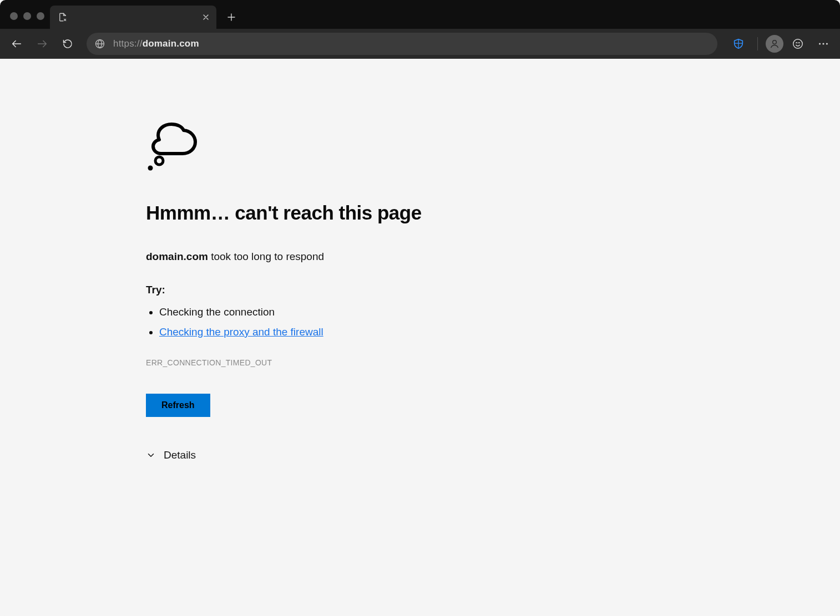 Image resolution: width=840 pixels, height=616 pixels. Describe the element at coordinates (775, 44) in the screenshot. I see `profile-avatar` at that location.